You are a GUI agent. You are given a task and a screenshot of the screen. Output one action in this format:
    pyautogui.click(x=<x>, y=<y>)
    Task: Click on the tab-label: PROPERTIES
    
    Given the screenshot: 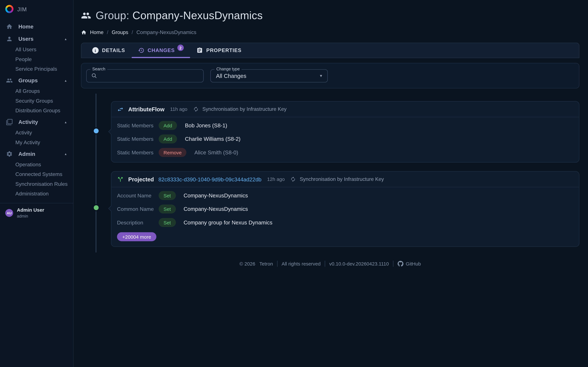 What is the action you would take?
    pyautogui.click(x=224, y=50)
    